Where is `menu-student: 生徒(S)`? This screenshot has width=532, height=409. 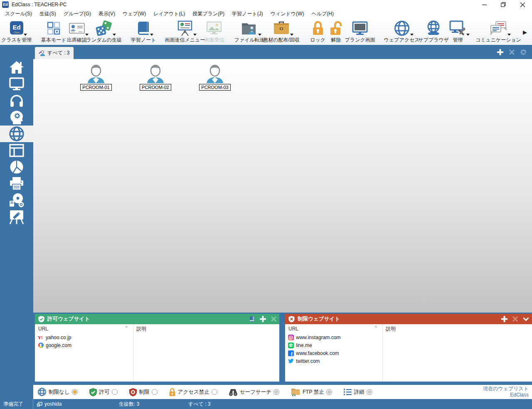 menu-student: 生徒(S) is located at coordinates (48, 14).